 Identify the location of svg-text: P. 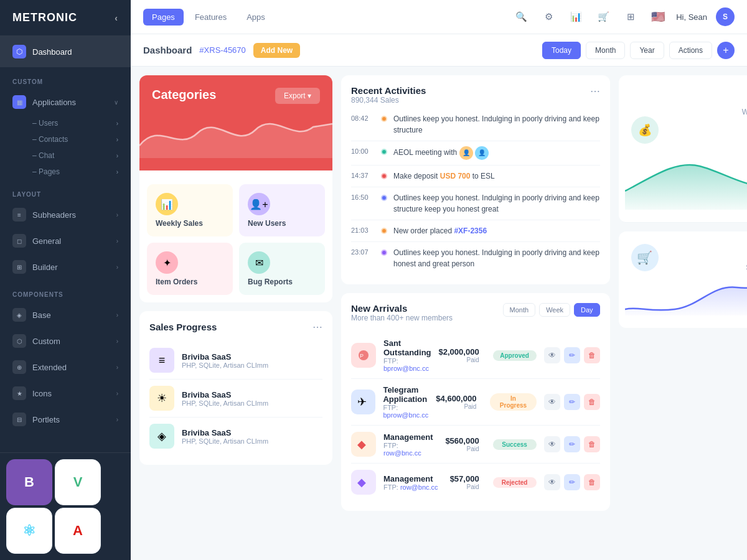
(362, 356).